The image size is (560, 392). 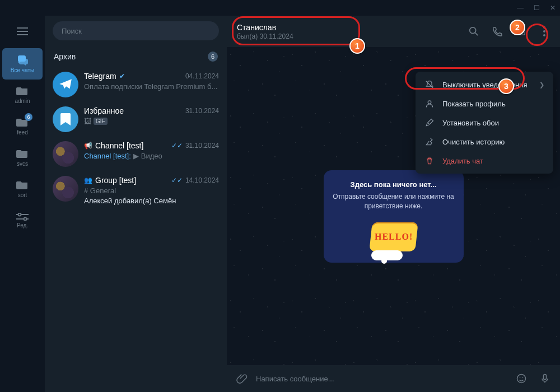 I want to click on emoji-button, so click(x=521, y=379).